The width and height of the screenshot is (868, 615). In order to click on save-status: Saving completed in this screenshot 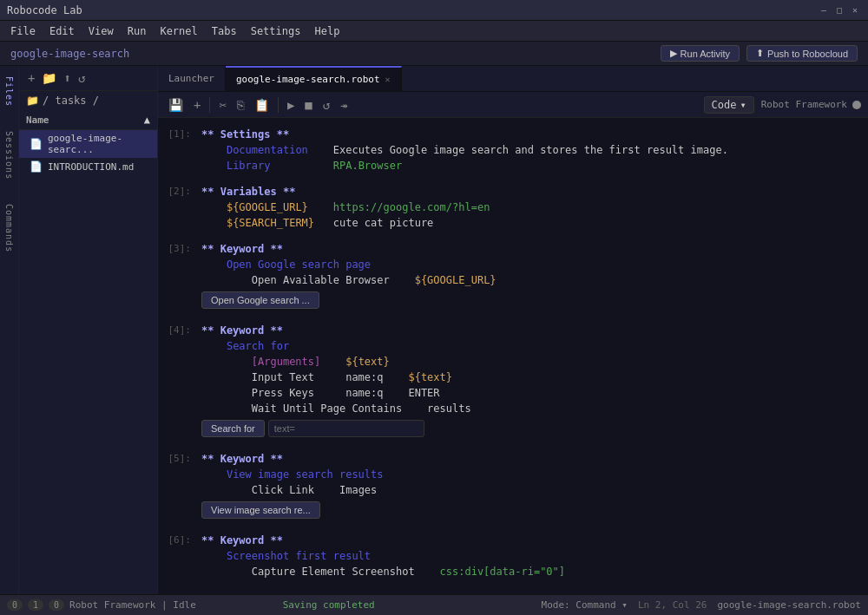, I will do `click(329, 605)`.